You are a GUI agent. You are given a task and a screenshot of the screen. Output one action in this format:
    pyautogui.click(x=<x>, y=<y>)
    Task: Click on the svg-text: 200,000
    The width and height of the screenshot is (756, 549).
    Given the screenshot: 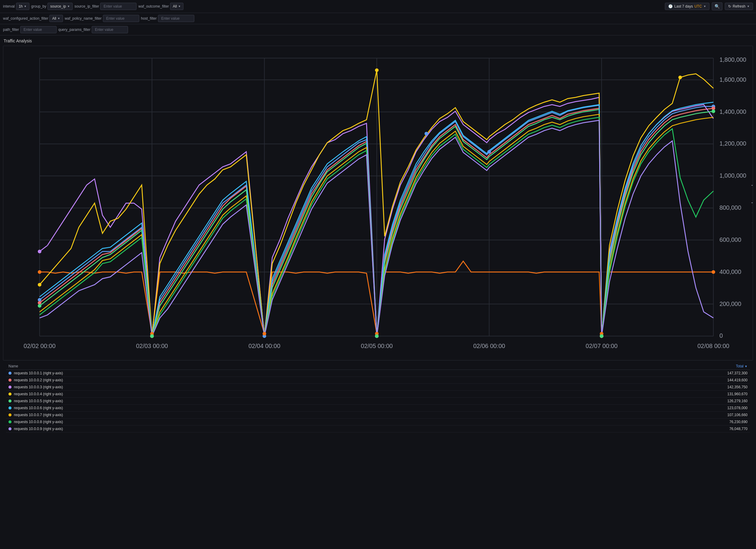 What is the action you would take?
    pyautogui.click(x=730, y=304)
    